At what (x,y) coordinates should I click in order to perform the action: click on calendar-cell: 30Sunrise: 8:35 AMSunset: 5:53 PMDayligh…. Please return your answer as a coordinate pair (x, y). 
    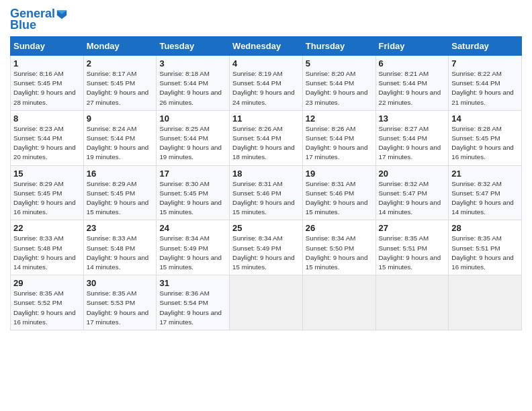
    Looking at the image, I should click on (120, 303).